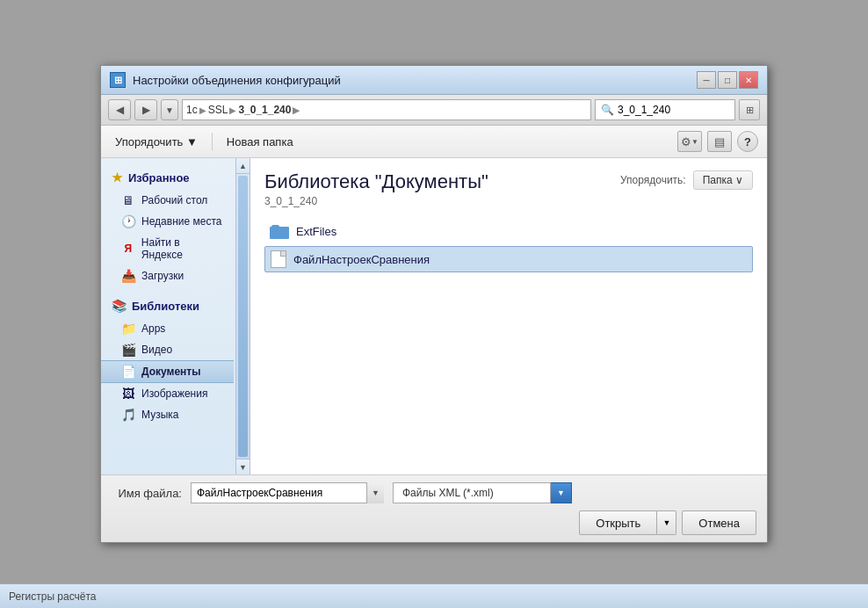 The width and height of the screenshot is (868, 608). I want to click on open-dropdown-button: ▼, so click(667, 523).